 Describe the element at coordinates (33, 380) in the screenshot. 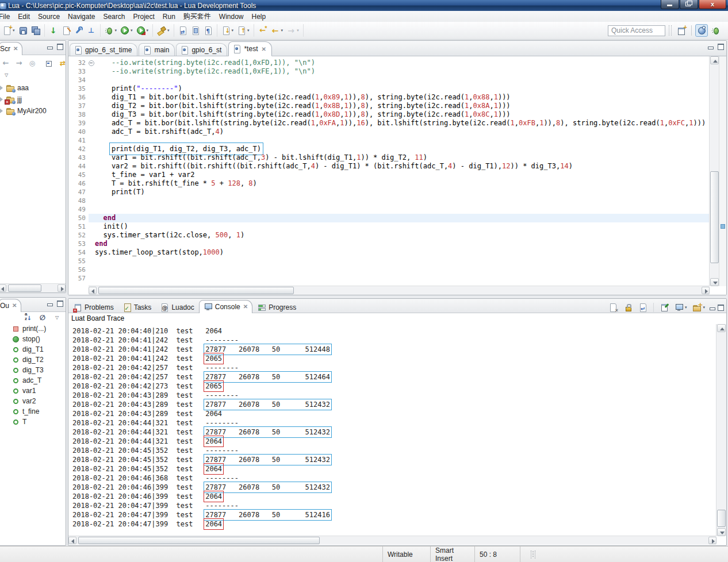

I see `outline-item-adc-t: adc_T` at that location.